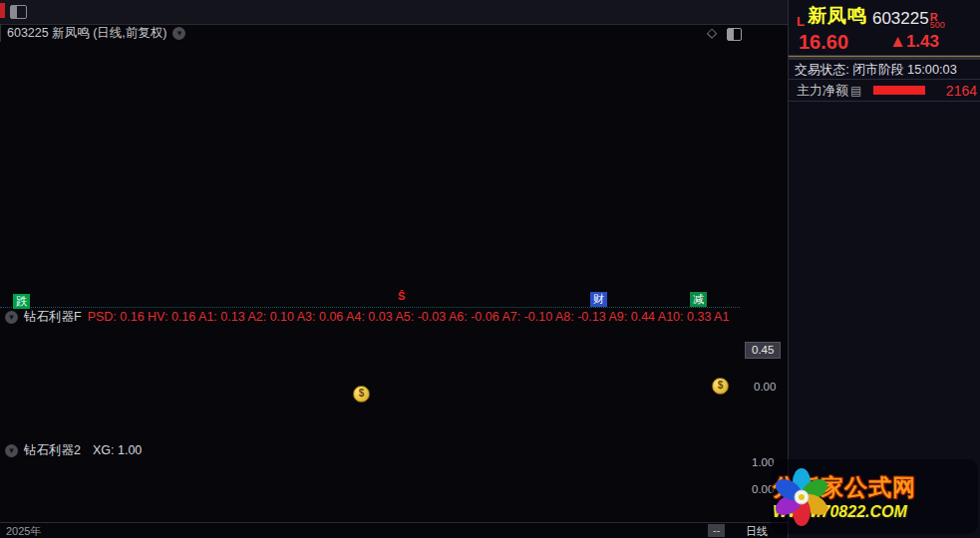 Image resolution: width=980 pixels, height=538 pixels. I want to click on list-icon: ▤, so click(855, 91).